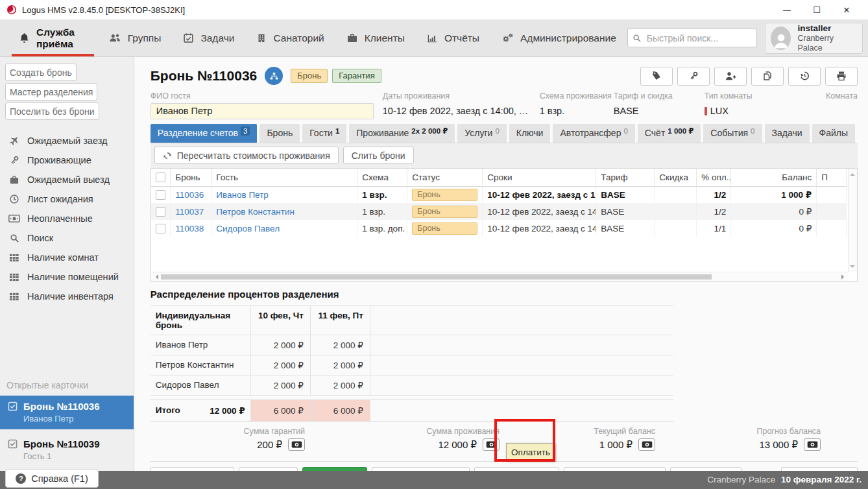 The image size is (868, 489). What do you see at coordinates (804, 77) in the screenshot?
I see `history-toolbar-button` at bounding box center [804, 77].